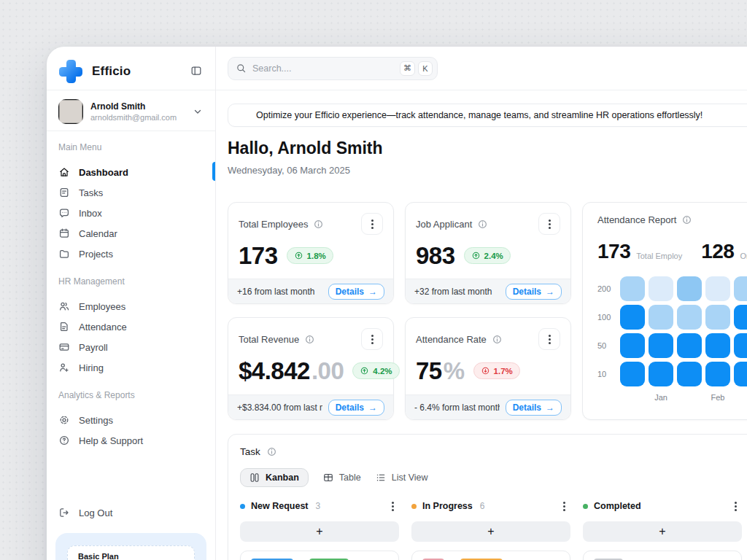  Describe the element at coordinates (133, 117) in the screenshot. I see `user-email: arnoldsmith@gmail.com` at that location.